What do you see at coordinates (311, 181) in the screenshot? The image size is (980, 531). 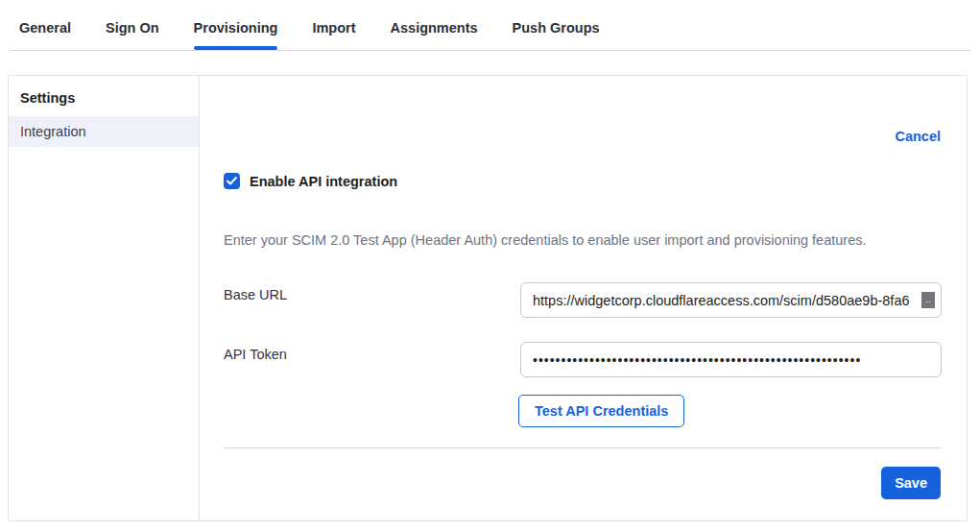 I see `enable-api-checkbox-row: Enable API integration` at bounding box center [311, 181].